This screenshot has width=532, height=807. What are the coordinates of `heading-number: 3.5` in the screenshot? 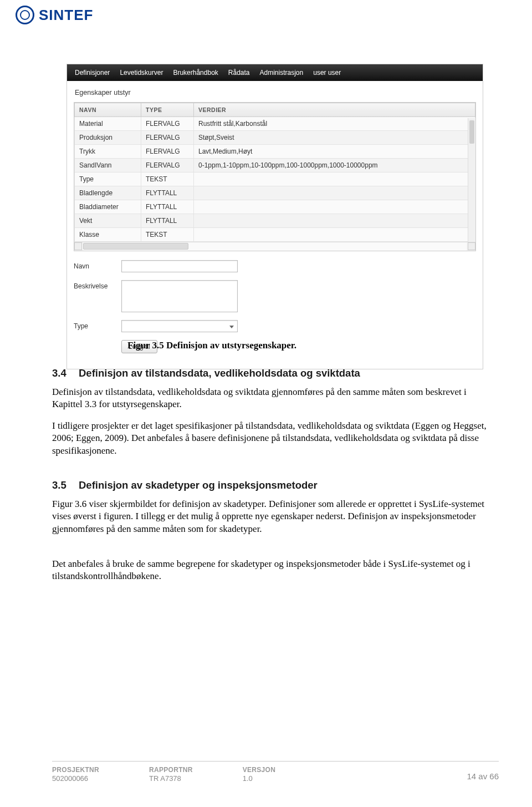 It's located at (65, 485).